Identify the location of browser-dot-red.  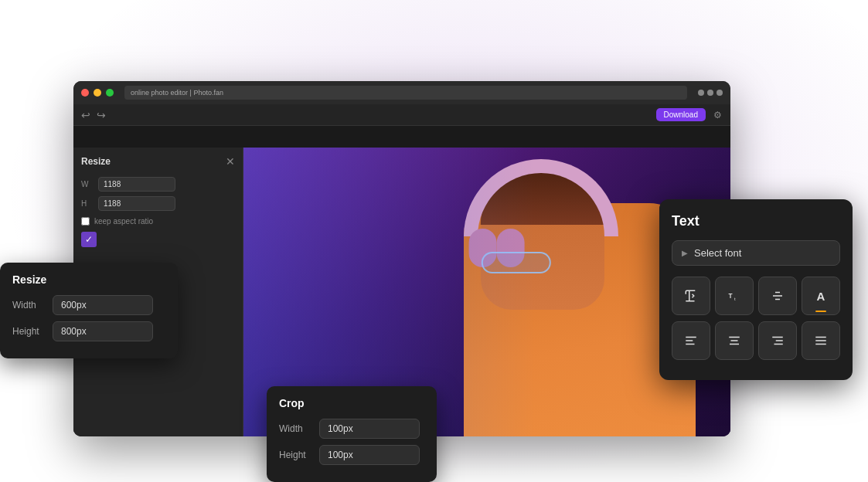
(85, 93).